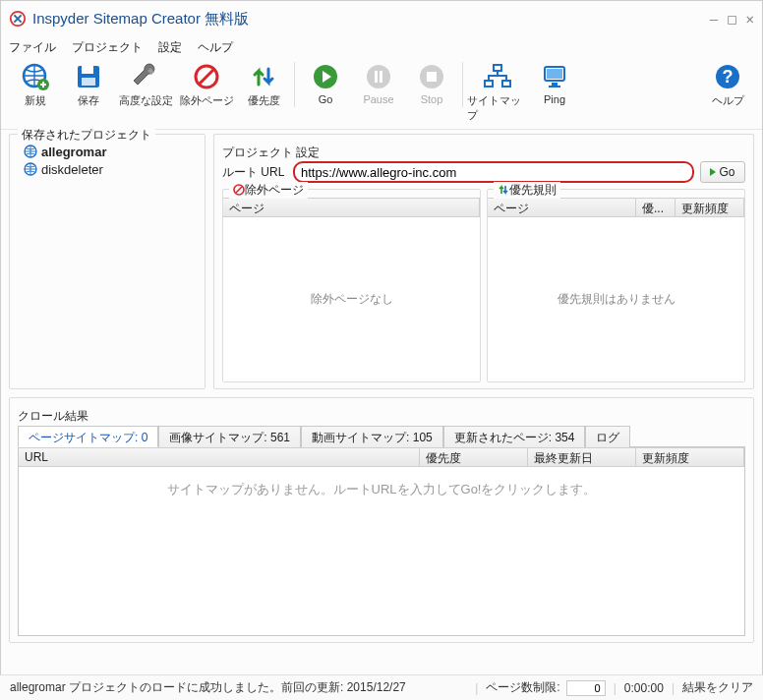 This screenshot has width=763, height=700. I want to click on go-button: Go, so click(723, 172).